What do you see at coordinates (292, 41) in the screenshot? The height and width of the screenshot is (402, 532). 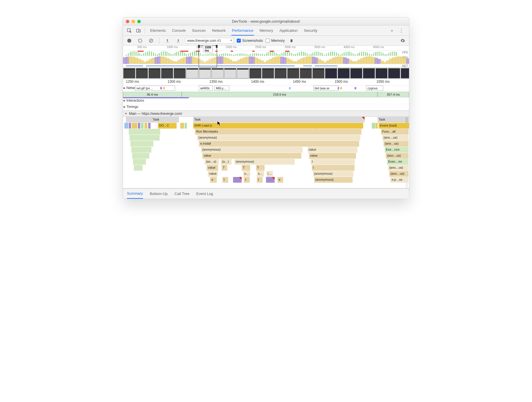 I see `trash-icon` at bounding box center [292, 41].